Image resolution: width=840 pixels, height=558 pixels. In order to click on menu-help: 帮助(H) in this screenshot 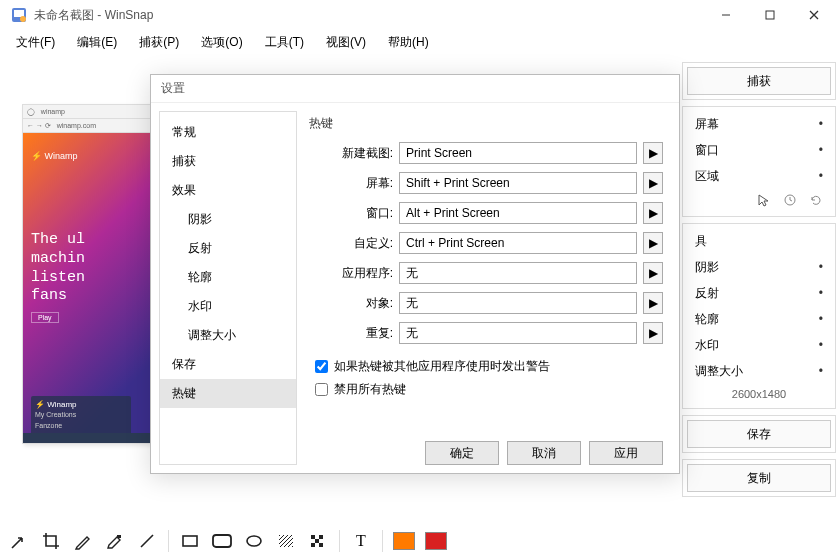, I will do `click(408, 42)`.